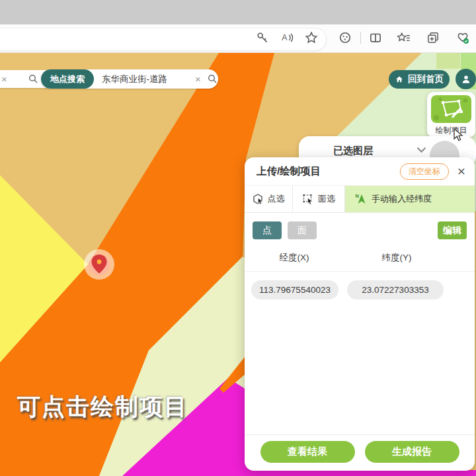 Image resolution: width=476 pixels, height=476 pixels. I want to click on tab-point-select: 点选, so click(268, 199).